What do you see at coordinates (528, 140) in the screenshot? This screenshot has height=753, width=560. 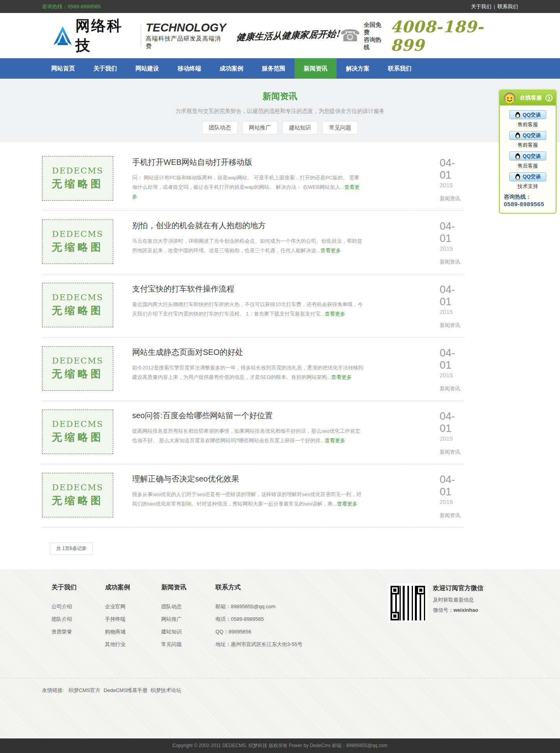 I see `service-agent: QQ交谈 售前客服` at bounding box center [528, 140].